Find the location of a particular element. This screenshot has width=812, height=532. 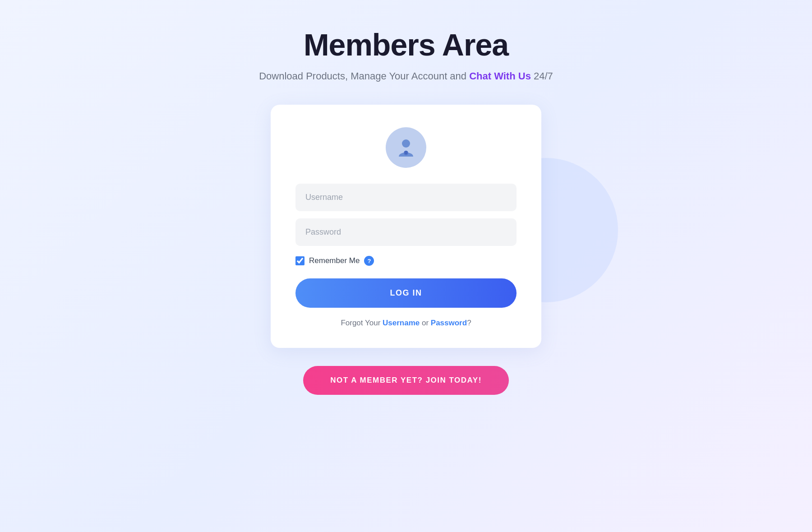

subtitle-text-after: 24/7 is located at coordinates (542, 76).